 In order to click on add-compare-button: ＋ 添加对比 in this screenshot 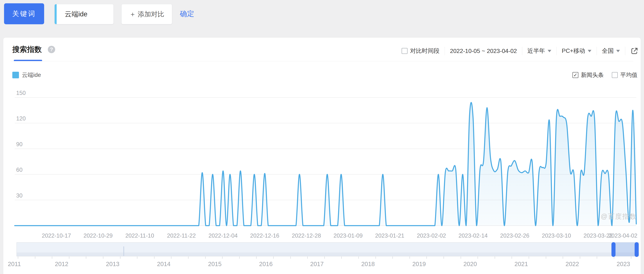, I will do `click(147, 14)`.